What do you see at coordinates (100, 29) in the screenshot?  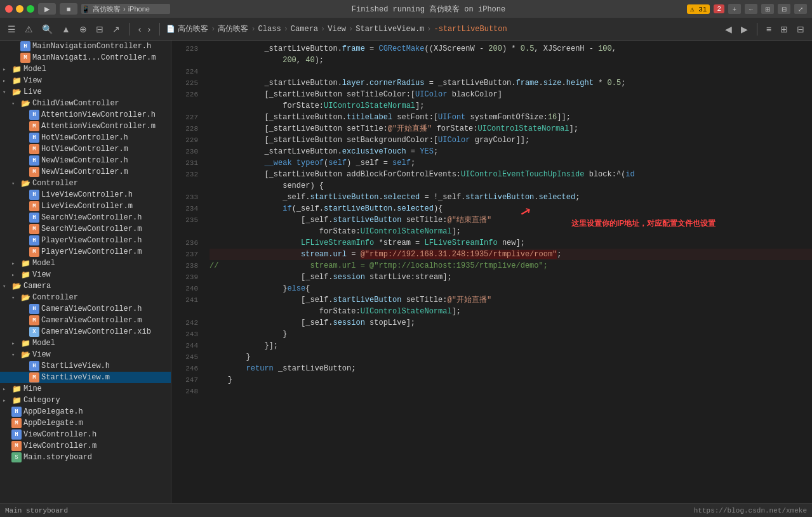 I see `env-button: ⊟` at bounding box center [100, 29].